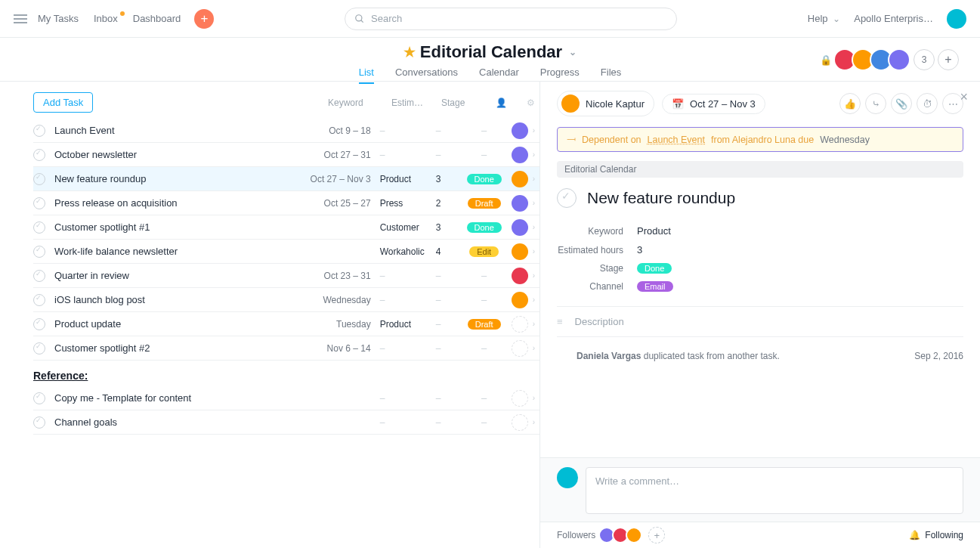 This screenshot has height=548, width=980. I want to click on activity-actor: Daniela Vargas, so click(609, 356).